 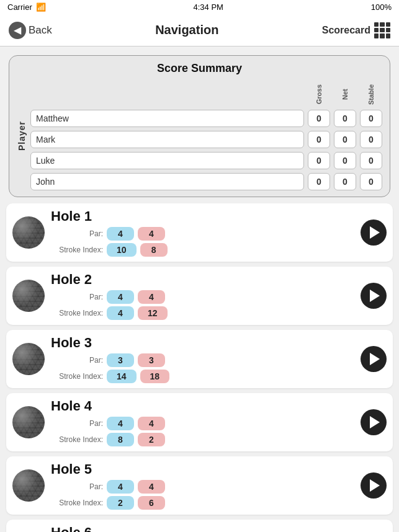 What do you see at coordinates (202, 422) in the screenshot?
I see `hole-info: Hole 4 Par: 4 4 Stroke Index: 8 2` at bounding box center [202, 422].